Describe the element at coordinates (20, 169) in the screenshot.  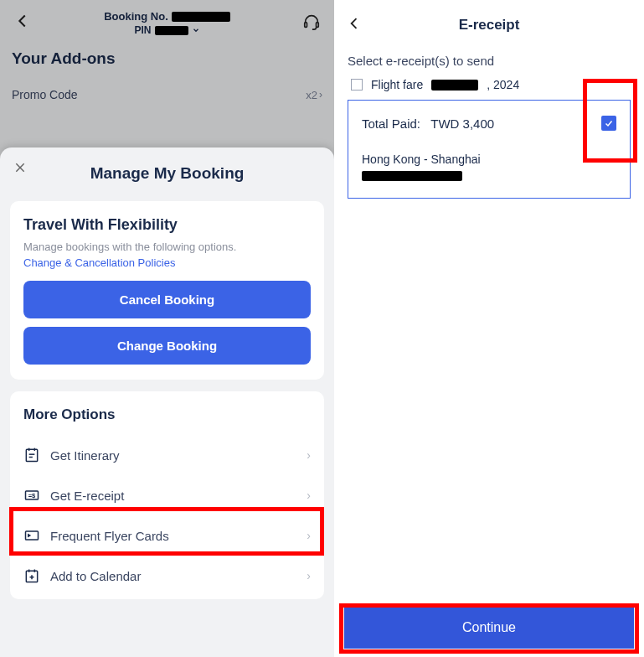
I see `close-icon` at that location.